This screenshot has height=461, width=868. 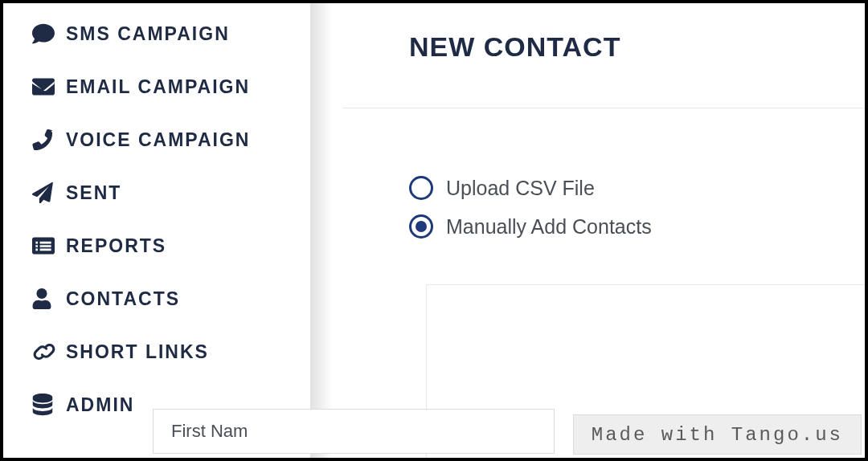 What do you see at coordinates (116, 246) in the screenshot?
I see `sidebar-item-label: REPORTS` at bounding box center [116, 246].